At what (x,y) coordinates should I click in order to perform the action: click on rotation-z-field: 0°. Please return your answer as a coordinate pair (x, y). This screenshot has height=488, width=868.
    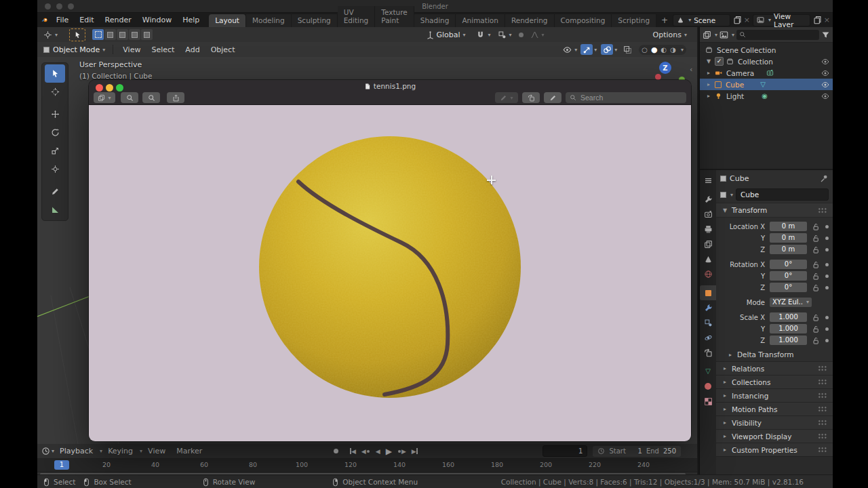
    Looking at the image, I should click on (788, 287).